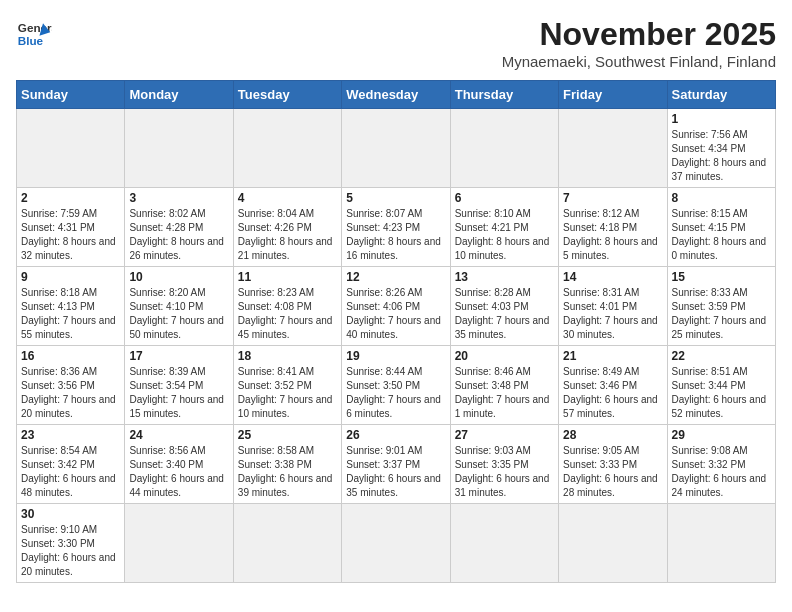  Describe the element at coordinates (178, 435) in the screenshot. I see `day-number: 24` at that location.